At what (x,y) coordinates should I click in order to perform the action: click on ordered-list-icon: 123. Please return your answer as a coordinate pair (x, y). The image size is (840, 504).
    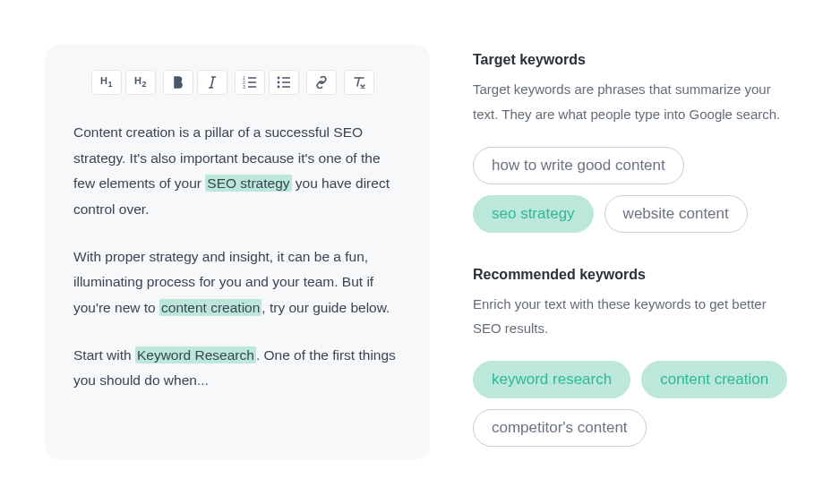
    Looking at the image, I should click on (250, 82).